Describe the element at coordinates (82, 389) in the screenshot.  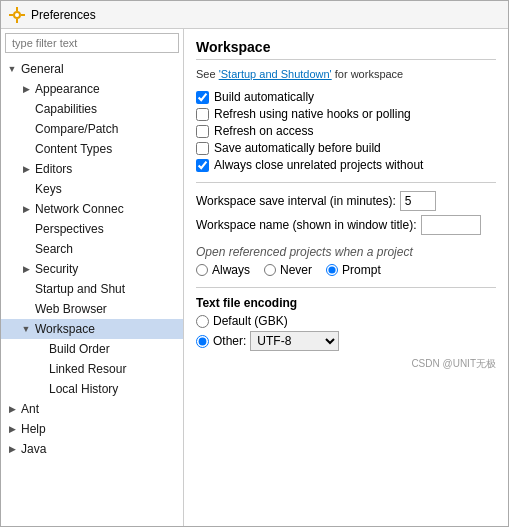
I see `tree-label-local-history: Local History` at that location.